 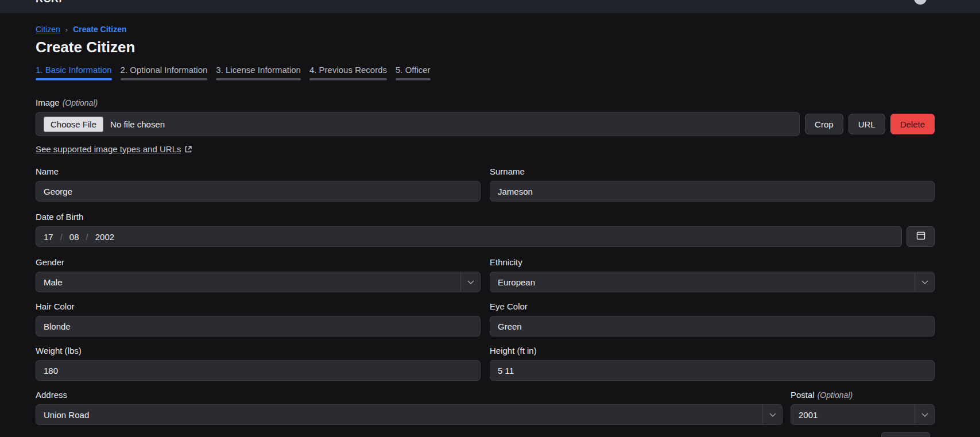 I want to click on address-label: Address, so click(x=409, y=395).